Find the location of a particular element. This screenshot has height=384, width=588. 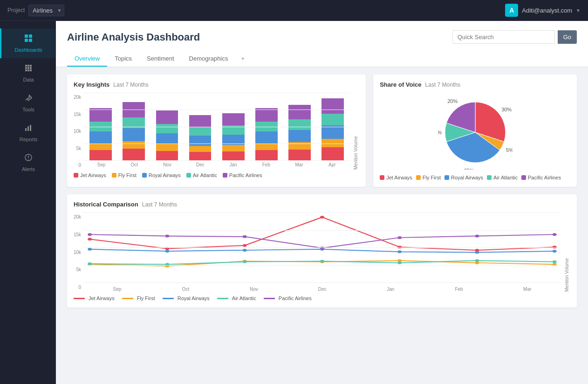

tab-sentiment: Sentiment is located at coordinates (160, 59).